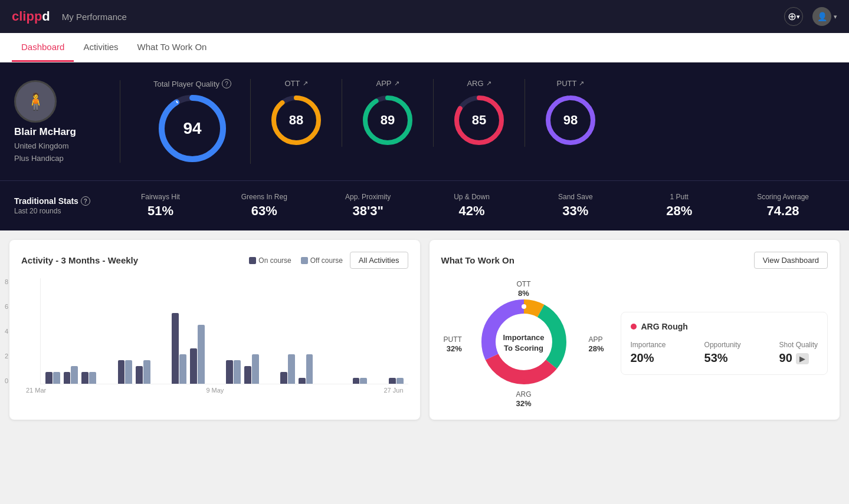  I want to click on y-axis: 8 6 4 2 0, so click(6, 331).